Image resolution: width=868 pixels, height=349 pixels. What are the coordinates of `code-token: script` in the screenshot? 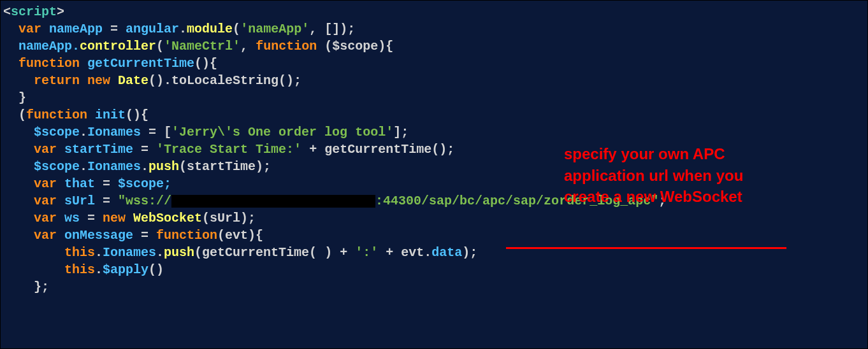 It's located at (34, 11).